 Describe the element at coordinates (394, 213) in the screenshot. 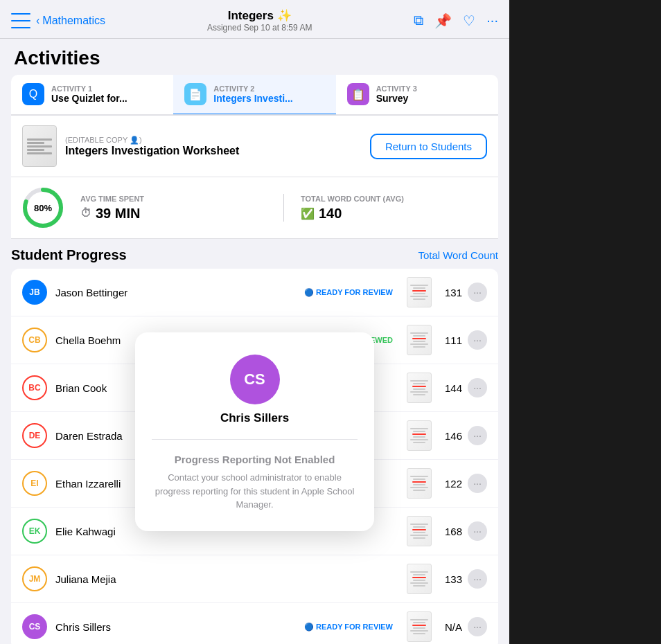

I see `word-count-value: ✅ 140` at that location.